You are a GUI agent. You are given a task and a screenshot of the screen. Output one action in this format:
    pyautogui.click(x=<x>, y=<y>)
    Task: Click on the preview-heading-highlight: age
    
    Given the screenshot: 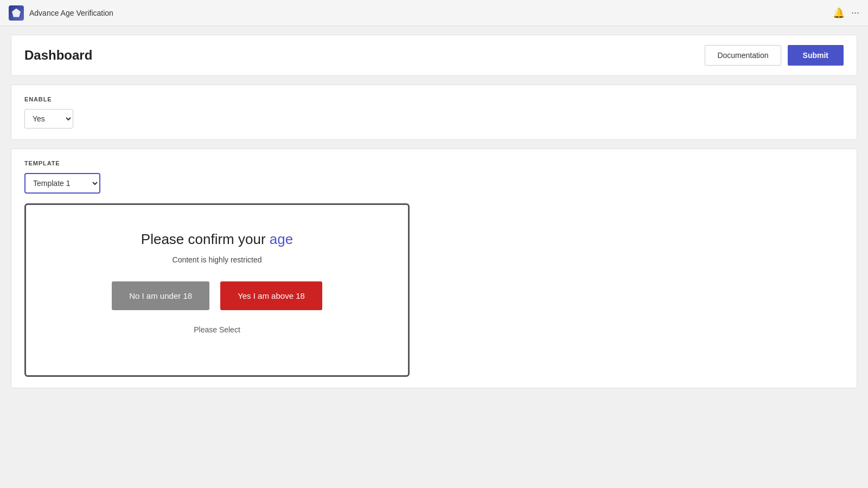 What is the action you would take?
    pyautogui.click(x=281, y=239)
    